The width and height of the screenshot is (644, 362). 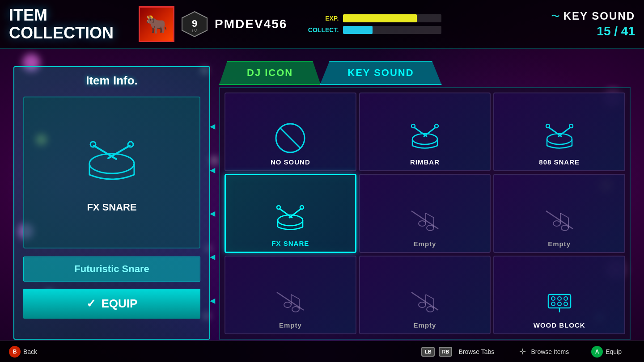 What do you see at coordinates (381, 73) in the screenshot?
I see `tab-key-sound: KEY SOUND` at bounding box center [381, 73].